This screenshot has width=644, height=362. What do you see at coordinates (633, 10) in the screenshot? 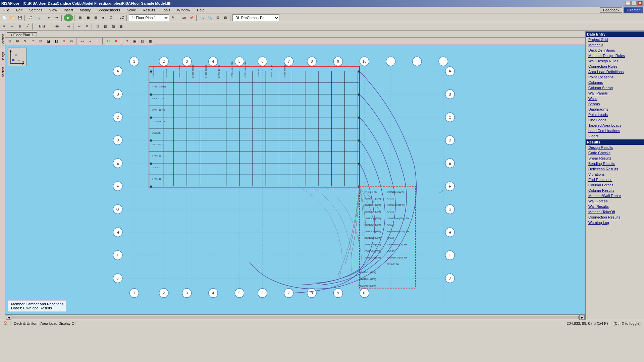
I see `director-button: Director` at bounding box center [633, 10].